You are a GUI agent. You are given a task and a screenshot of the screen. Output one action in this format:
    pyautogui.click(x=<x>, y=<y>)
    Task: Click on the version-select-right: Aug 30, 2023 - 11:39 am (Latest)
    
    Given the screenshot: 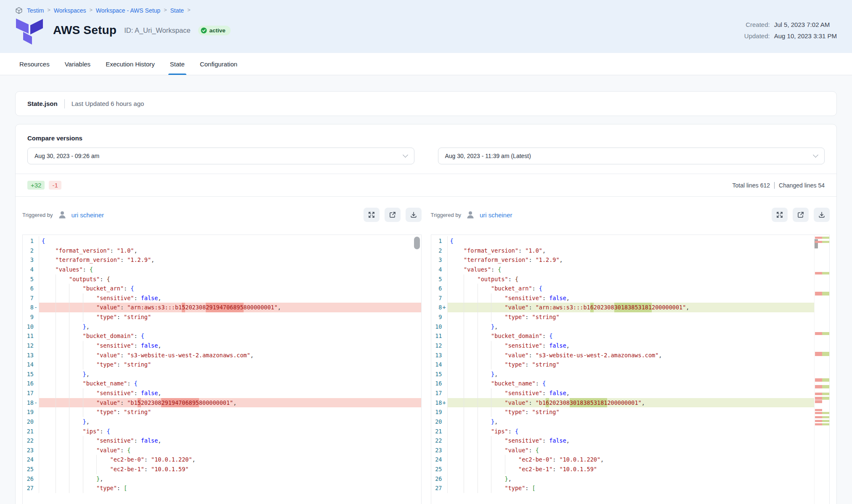 What is the action you would take?
    pyautogui.click(x=632, y=156)
    